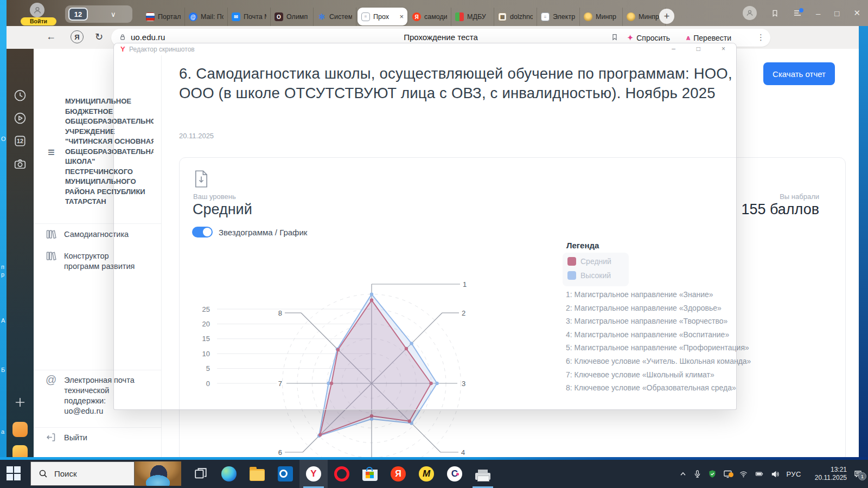 The height and width of the screenshot is (488, 868). Describe the element at coordinates (649, 38) in the screenshot. I see `ask-ai-button: ✦ Спросить` at that location.